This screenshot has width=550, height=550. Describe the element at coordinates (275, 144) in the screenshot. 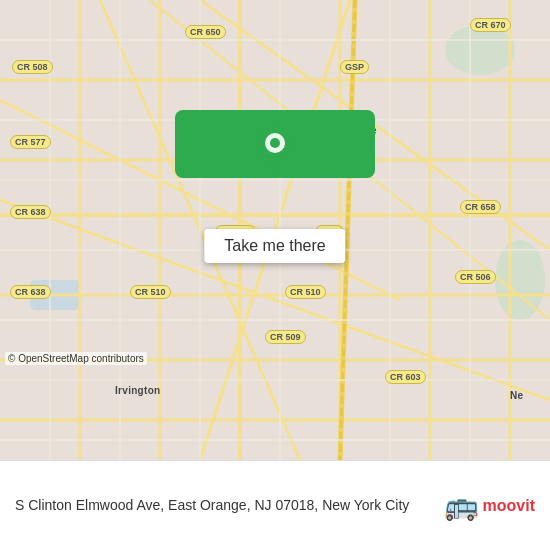

I see `location-pin-card` at that location.